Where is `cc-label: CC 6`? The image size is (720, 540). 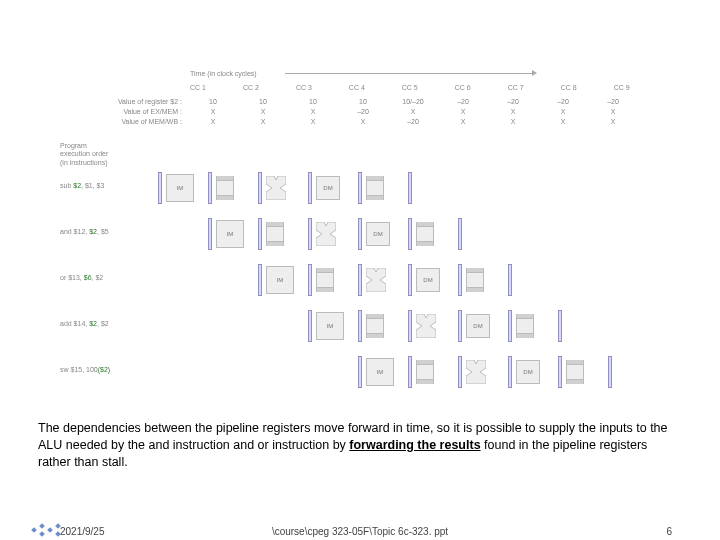 cc-label: CC 6 is located at coordinates (463, 88).